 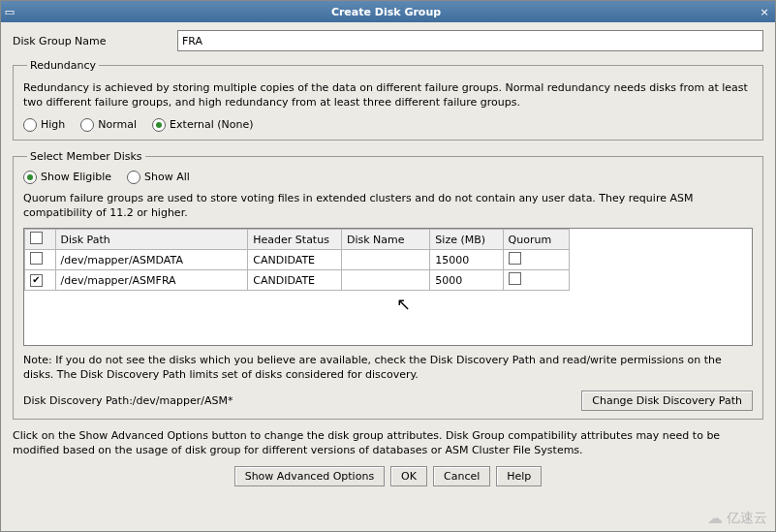 I want to click on close-icon: ×, so click(x=764, y=12).